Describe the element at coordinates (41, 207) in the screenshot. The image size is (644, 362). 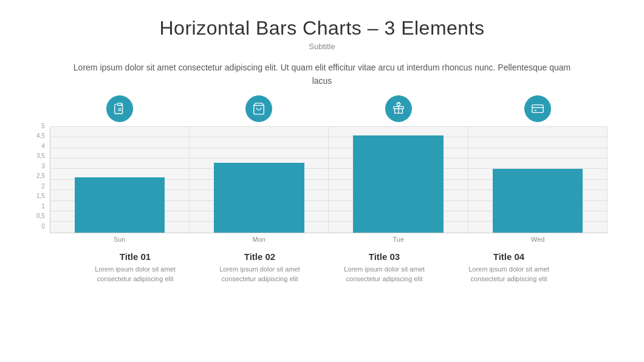
I see `y-label-1: 1` at that location.